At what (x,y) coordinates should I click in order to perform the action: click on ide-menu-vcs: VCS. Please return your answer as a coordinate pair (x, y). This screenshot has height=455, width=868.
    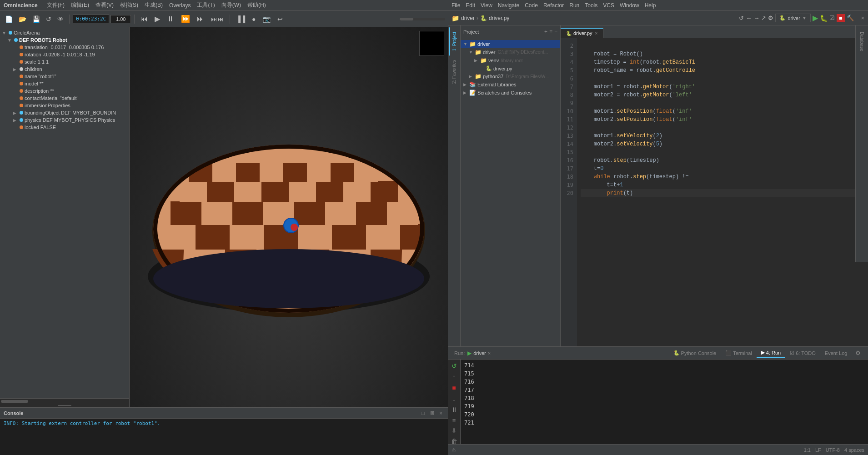
    Looking at the image, I should click on (608, 5).